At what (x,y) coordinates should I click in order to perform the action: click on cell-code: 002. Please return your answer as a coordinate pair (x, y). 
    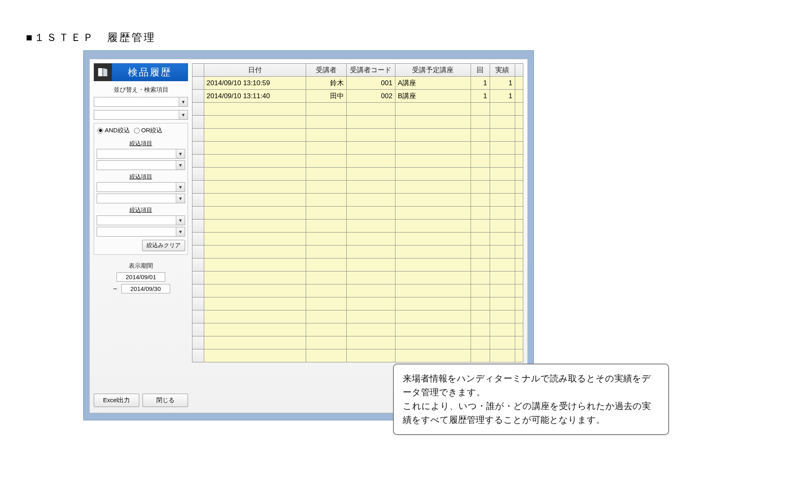
    Looking at the image, I should click on (371, 96).